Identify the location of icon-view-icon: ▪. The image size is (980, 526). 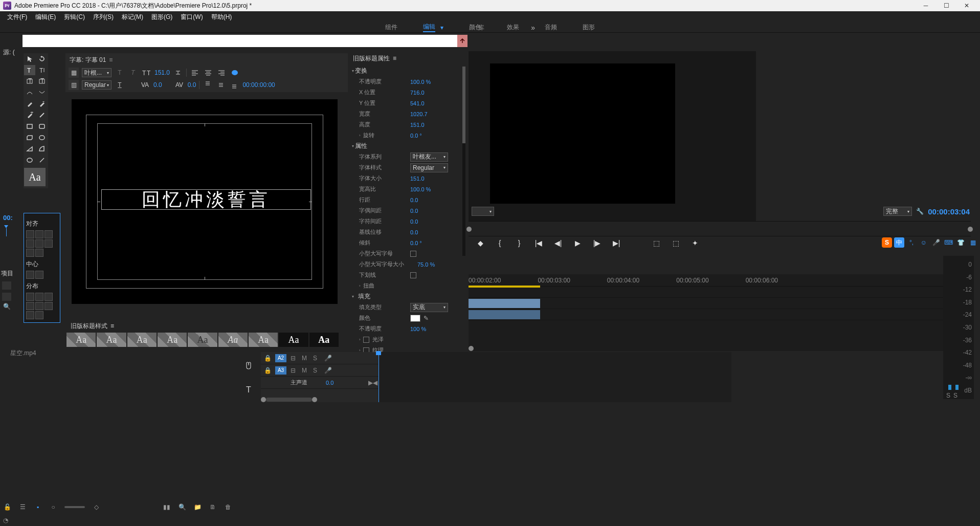
(38, 507).